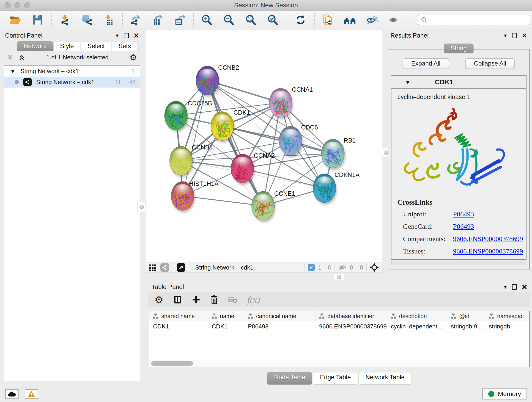 The image size is (532, 402). I want to click on refresh-button, so click(301, 20).